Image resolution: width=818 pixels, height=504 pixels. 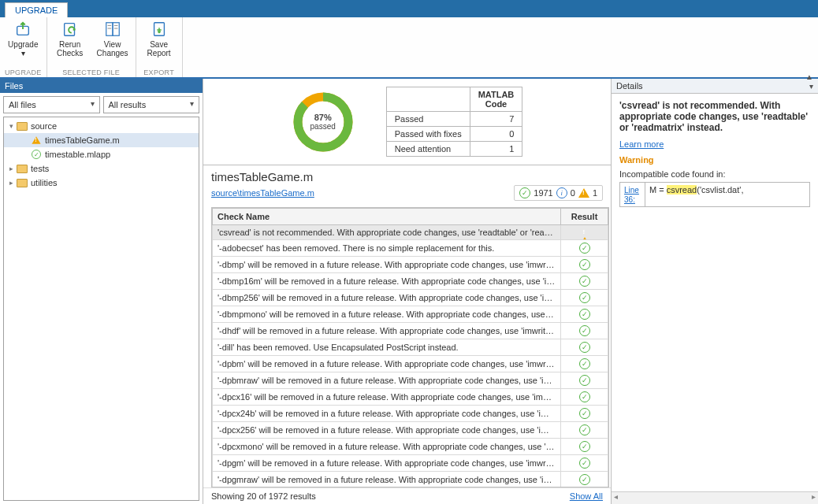 I want to click on check-row: '-dpcxmono' will be removed in a future …, so click(x=411, y=447).